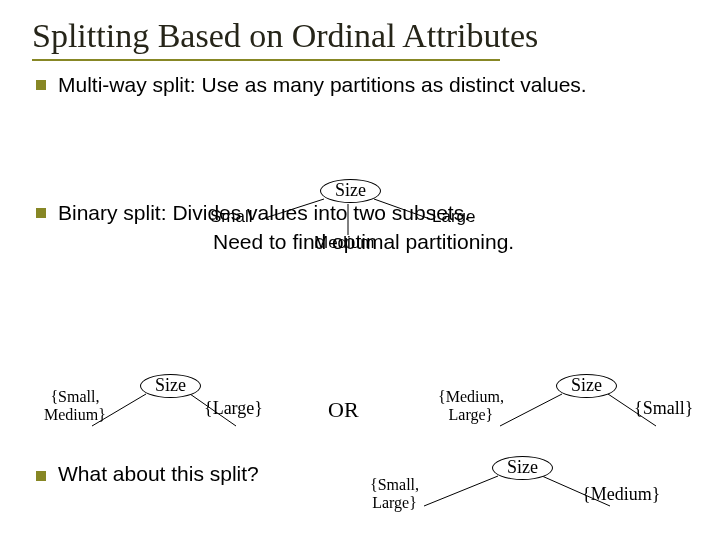 This screenshot has height=540, width=720. What do you see at coordinates (75, 406) in the screenshot?
I see `leaf-set-small-medium: {Small, Medium}` at bounding box center [75, 406].